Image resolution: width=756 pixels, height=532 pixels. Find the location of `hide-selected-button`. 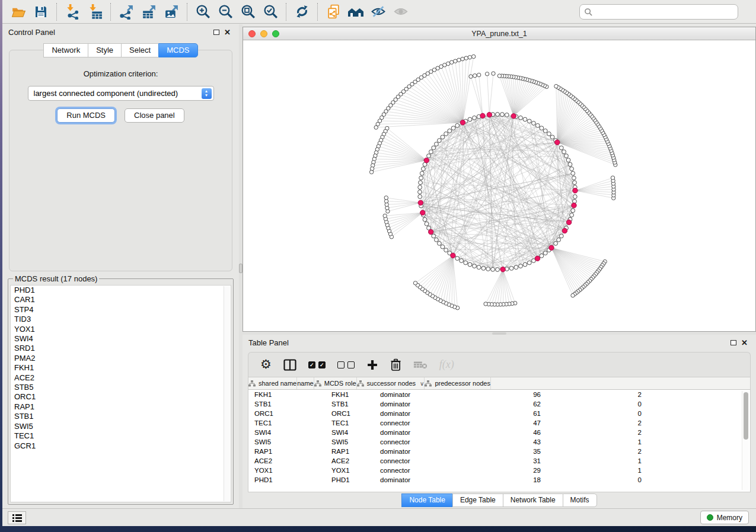

hide-selected-button is located at coordinates (378, 12).